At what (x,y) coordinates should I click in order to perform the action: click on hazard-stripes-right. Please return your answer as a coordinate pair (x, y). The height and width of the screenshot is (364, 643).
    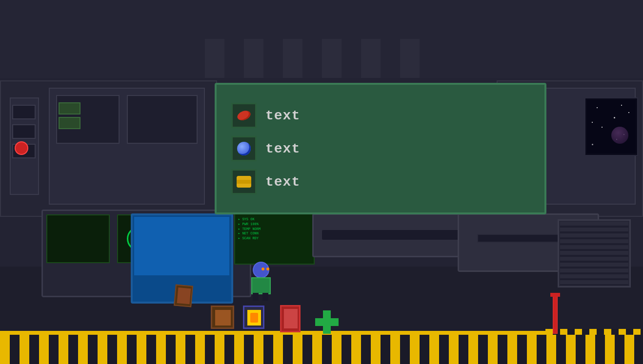
    Looking at the image, I should click on (594, 332).